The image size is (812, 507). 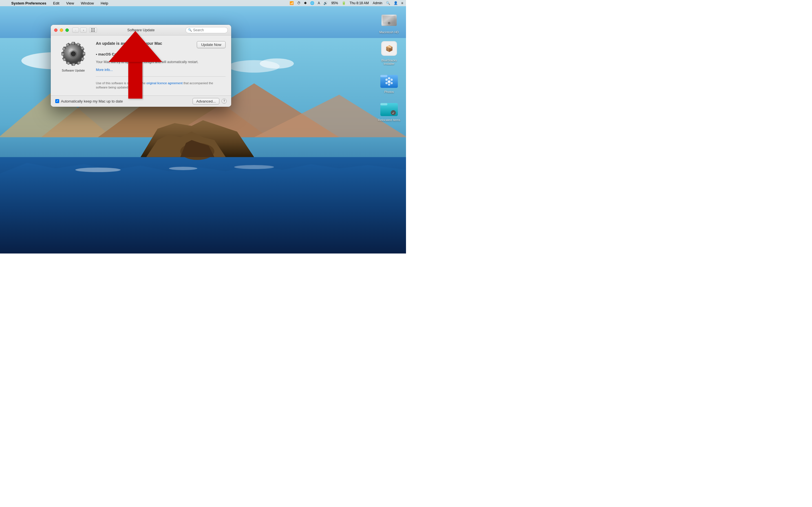 What do you see at coordinates (389, 92) in the screenshot?
I see `photos-label: Photos` at bounding box center [389, 92].